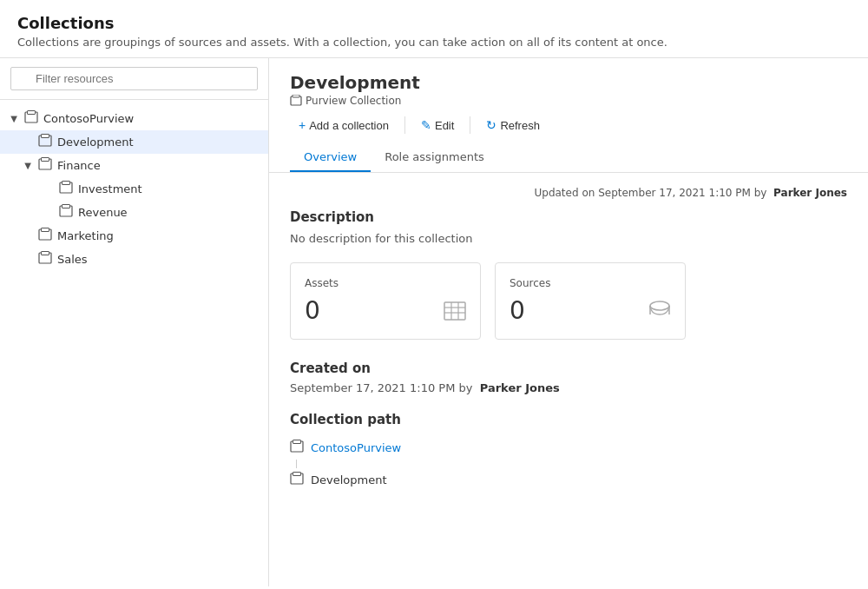 Image resolution: width=868 pixels, height=589 pixels. I want to click on sources-icon, so click(660, 313).